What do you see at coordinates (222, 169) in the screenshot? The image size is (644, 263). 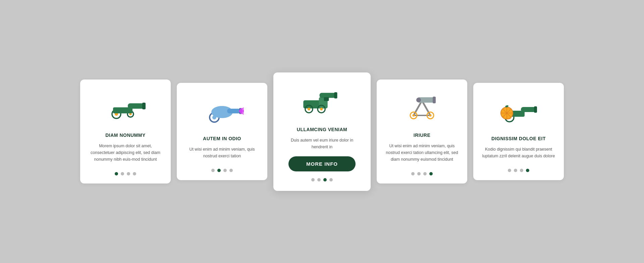 I see `card-2-dots` at bounding box center [222, 169].